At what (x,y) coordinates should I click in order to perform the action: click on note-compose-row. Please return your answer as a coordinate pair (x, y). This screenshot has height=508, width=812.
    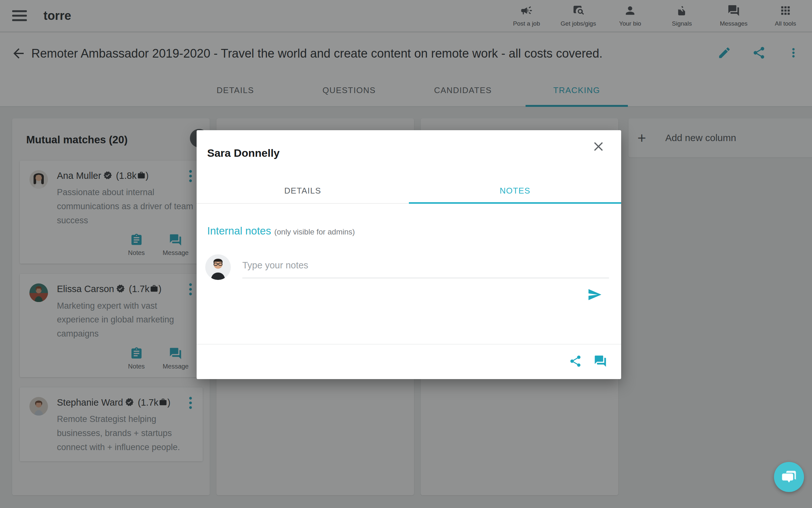
    Looking at the image, I should click on (407, 279).